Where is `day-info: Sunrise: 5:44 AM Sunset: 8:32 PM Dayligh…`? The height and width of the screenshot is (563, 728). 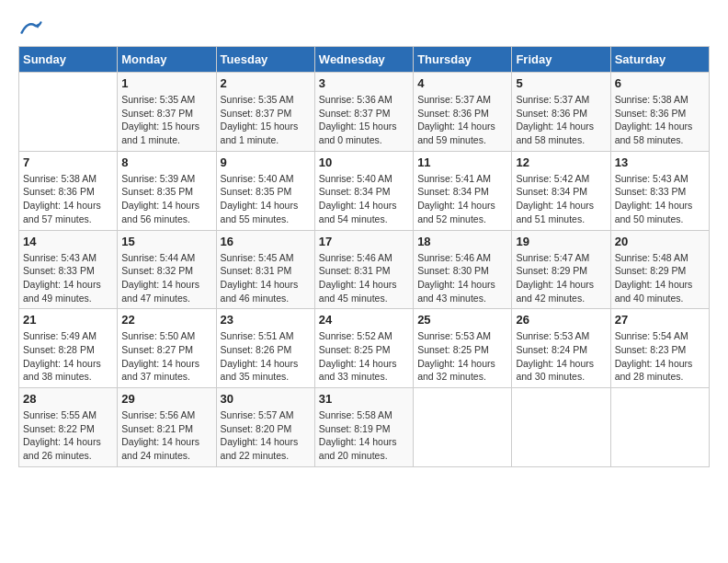
day-info: Sunrise: 5:44 AM Sunset: 8:32 PM Dayligh… is located at coordinates (166, 278).